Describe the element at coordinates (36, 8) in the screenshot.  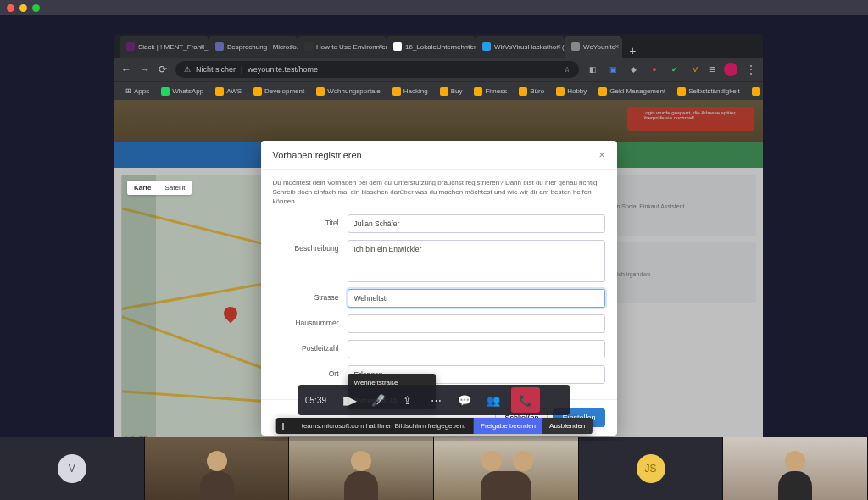
I see `mac-maximize` at that location.